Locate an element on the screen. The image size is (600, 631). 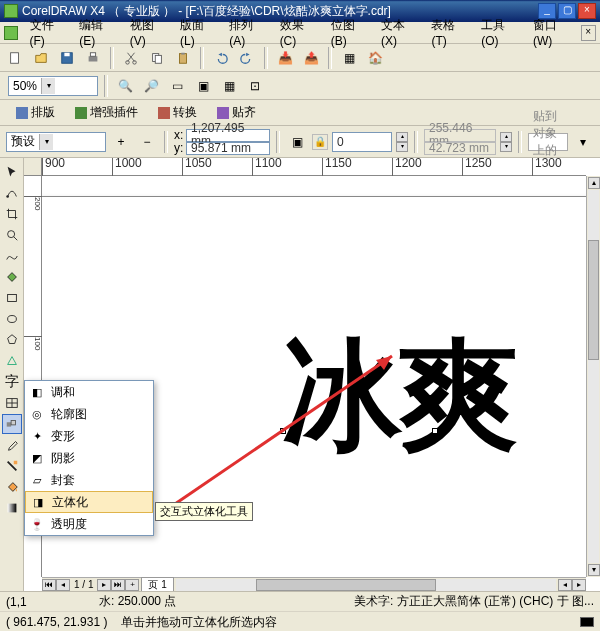
import-button: 📥 is located at coordinates (285, 58).